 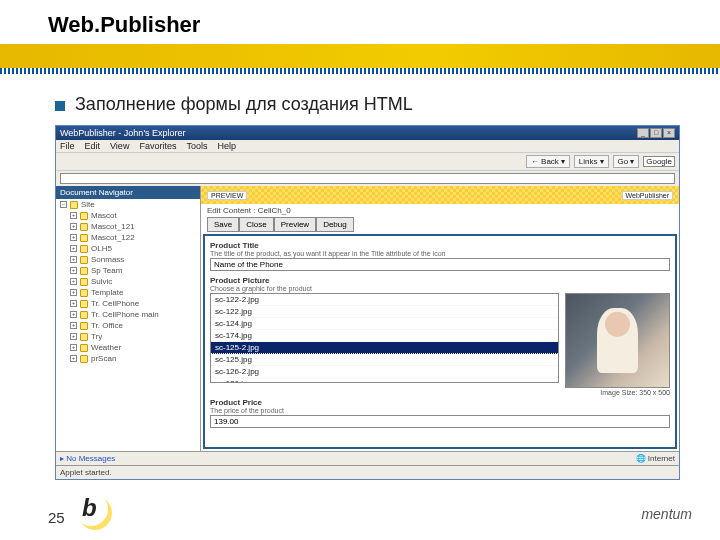 What do you see at coordinates (384, 380) in the screenshot?
I see `list-item: sc-126.jpg` at bounding box center [384, 380].